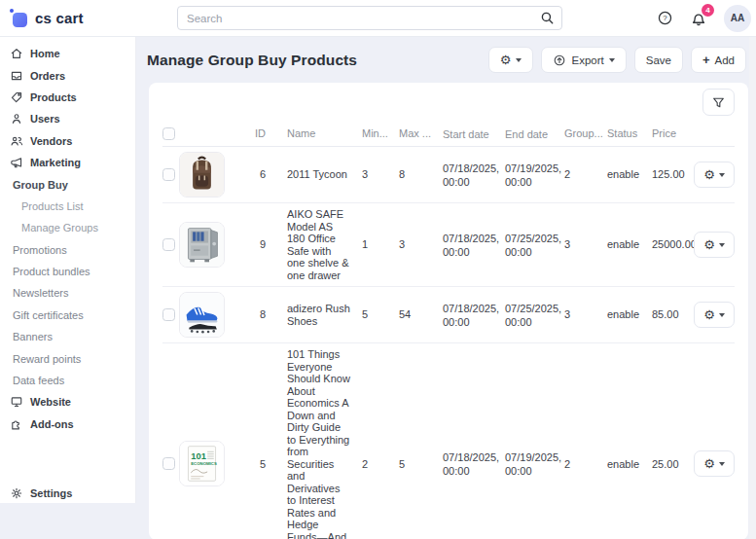 The image size is (756, 539). I want to click on sidebar-item-users: Users, so click(68, 119).